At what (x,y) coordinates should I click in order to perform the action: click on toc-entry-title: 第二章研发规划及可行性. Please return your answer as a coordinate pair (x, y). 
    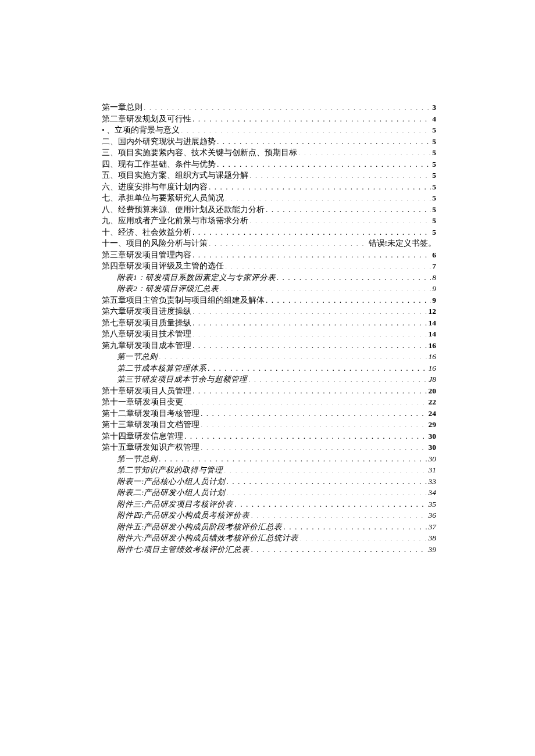
    Looking at the image, I should click on (147, 119).